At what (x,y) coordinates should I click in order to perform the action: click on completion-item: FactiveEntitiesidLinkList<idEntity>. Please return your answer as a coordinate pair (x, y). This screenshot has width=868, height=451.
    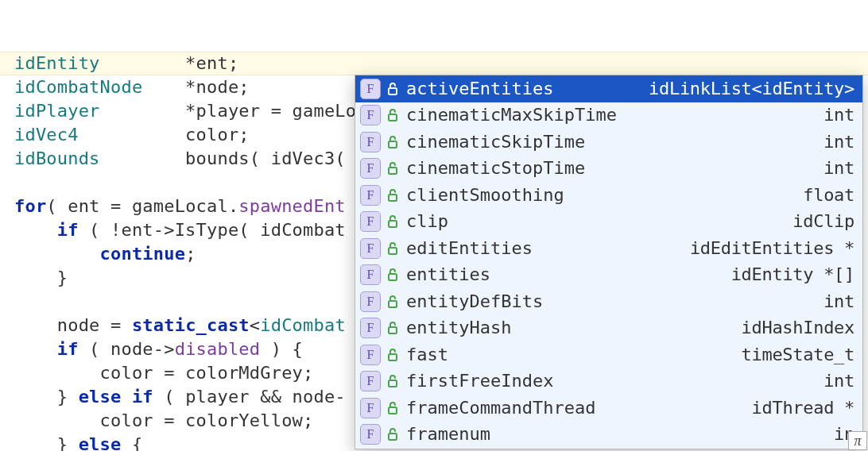
    Looking at the image, I should click on (609, 89).